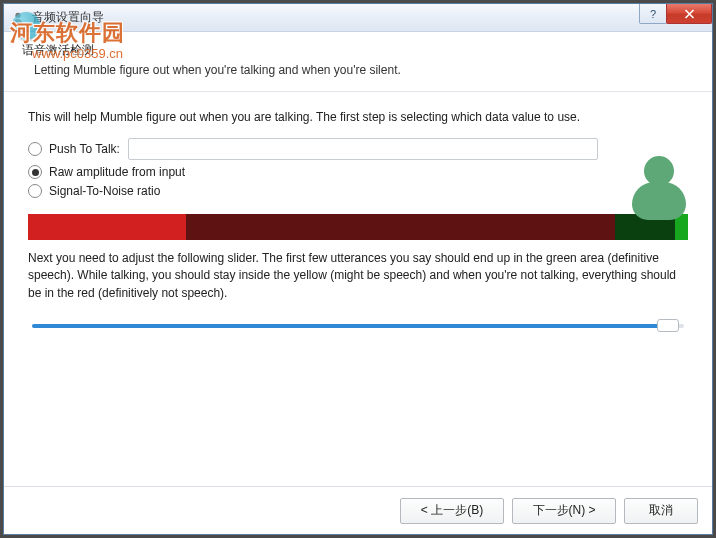  Describe the element at coordinates (661, 510) in the screenshot. I see `button-label: 取消` at that location.